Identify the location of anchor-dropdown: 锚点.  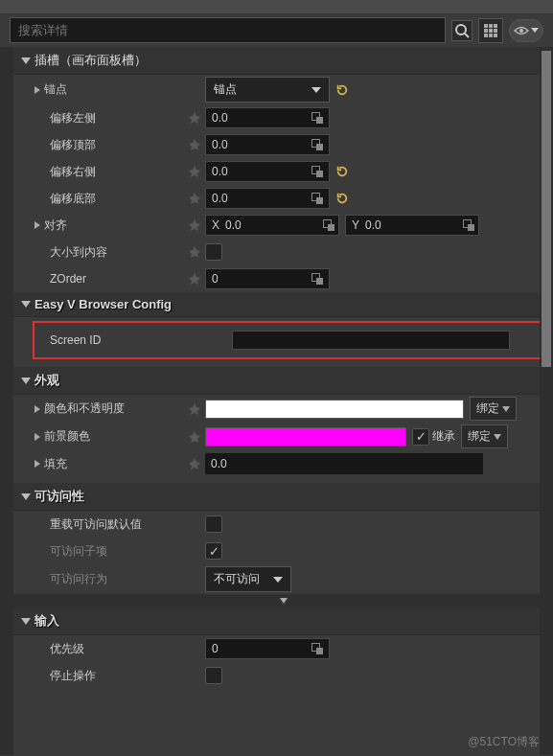
(267, 90).